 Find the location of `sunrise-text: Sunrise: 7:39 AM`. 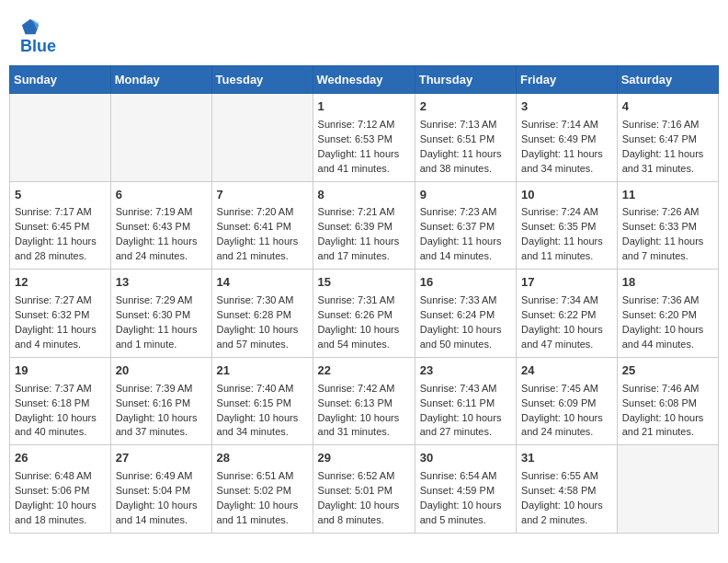

sunrise-text: Sunrise: 7:39 AM is located at coordinates (154, 388).